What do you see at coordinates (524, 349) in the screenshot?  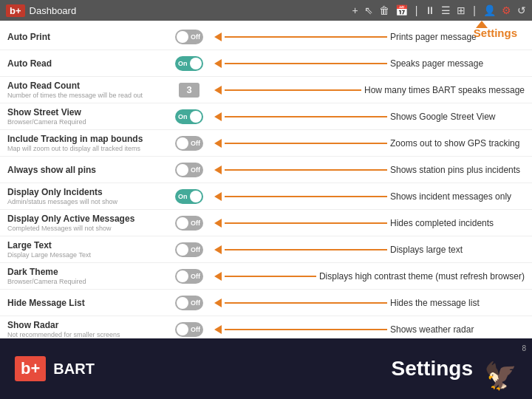 I see `page-number: 8` at bounding box center [524, 349].